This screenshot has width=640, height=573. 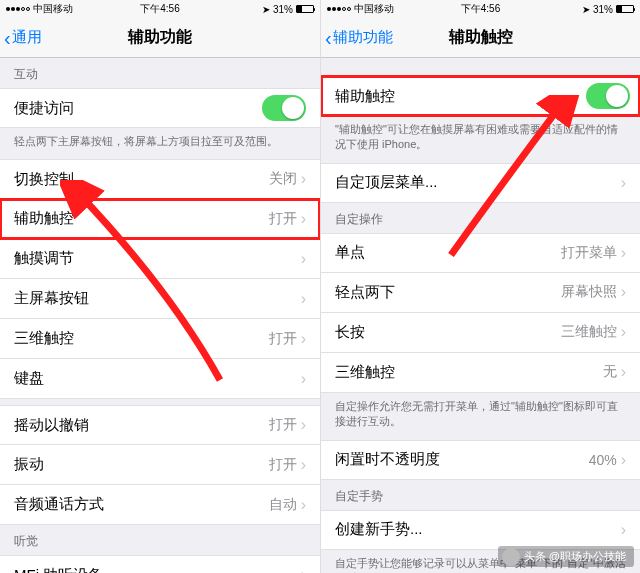 I want to click on row-touch-adjust: 触摸调节 ›, so click(x=160, y=259).